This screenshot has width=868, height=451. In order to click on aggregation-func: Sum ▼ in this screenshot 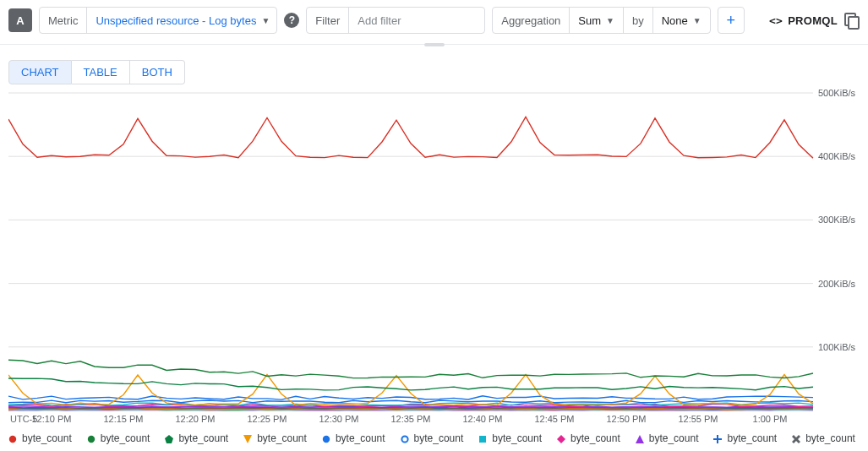, I will do `click(597, 20)`.